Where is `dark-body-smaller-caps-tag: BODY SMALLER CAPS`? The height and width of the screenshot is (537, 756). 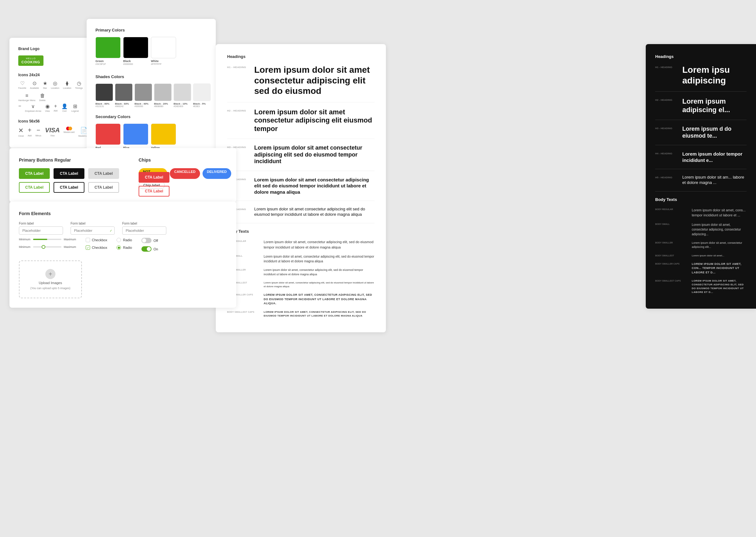 dark-body-smaller-caps-tag: BODY SMALLER CAPS is located at coordinates (671, 263).